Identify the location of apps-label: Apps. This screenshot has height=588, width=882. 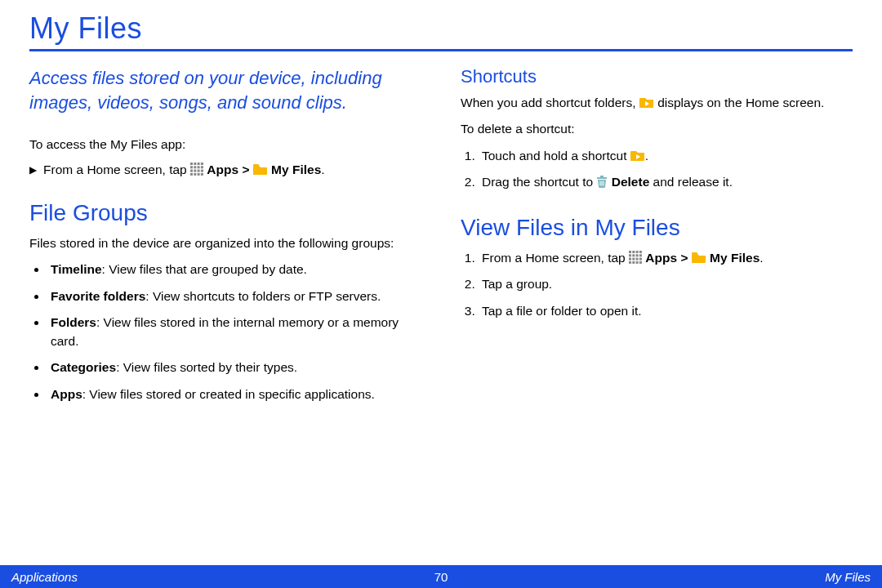
(222, 170).